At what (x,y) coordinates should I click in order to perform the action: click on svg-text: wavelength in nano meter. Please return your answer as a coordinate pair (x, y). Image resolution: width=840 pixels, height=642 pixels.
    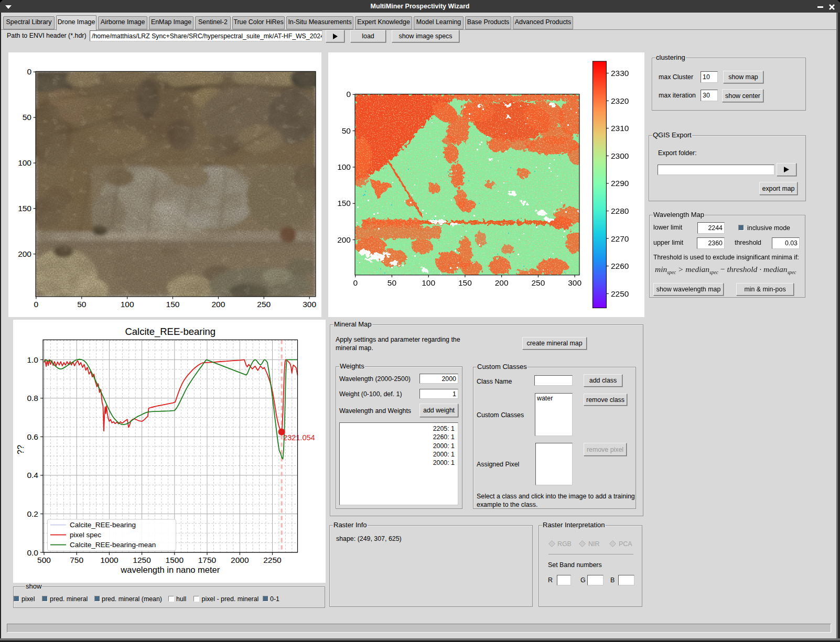
    Looking at the image, I should click on (170, 570).